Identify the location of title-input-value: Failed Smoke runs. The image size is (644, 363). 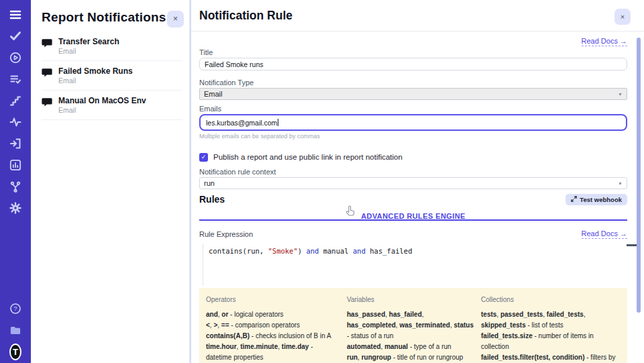
(234, 64).